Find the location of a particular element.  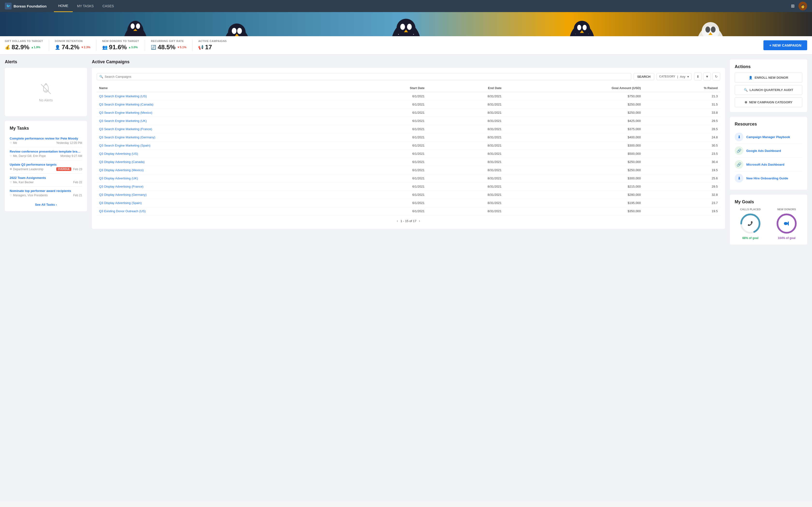

campaign-name: Q3 Display Advertising (Germany) is located at coordinates (221, 195).